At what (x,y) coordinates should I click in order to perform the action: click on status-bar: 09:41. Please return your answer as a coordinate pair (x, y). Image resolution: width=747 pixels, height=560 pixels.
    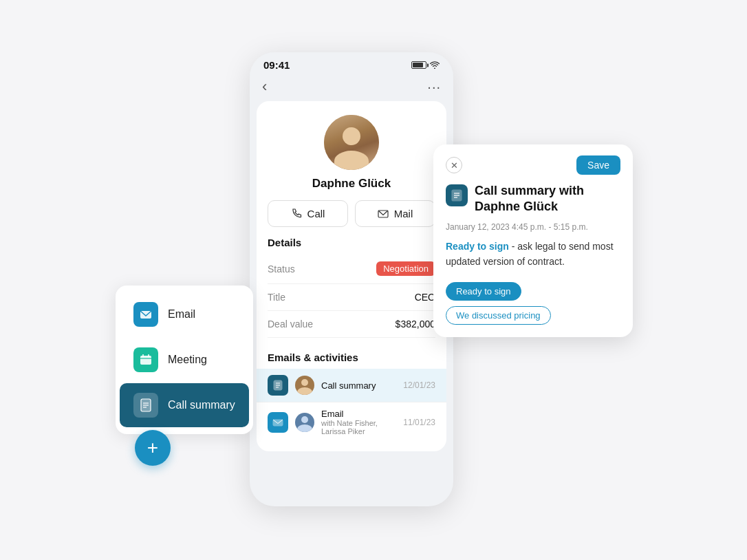
    Looking at the image, I should click on (351, 63).